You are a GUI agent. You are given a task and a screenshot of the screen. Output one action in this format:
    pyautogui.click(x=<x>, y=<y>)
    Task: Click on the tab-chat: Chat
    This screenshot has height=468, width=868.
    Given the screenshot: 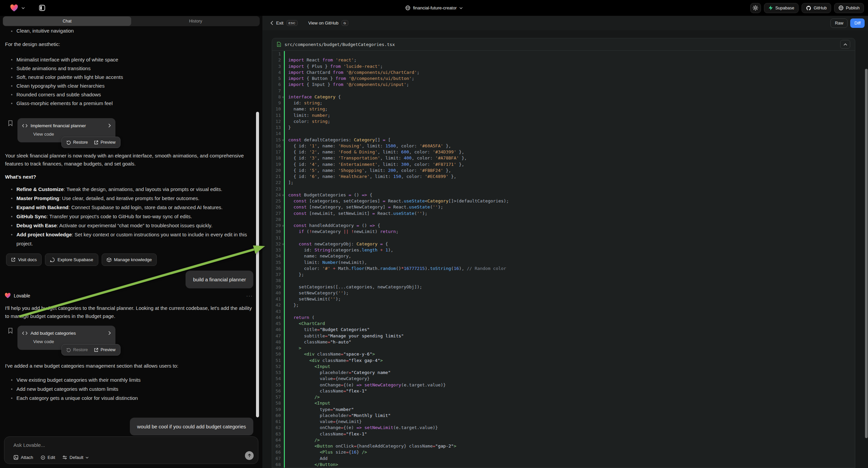 What is the action you would take?
    pyautogui.click(x=67, y=21)
    